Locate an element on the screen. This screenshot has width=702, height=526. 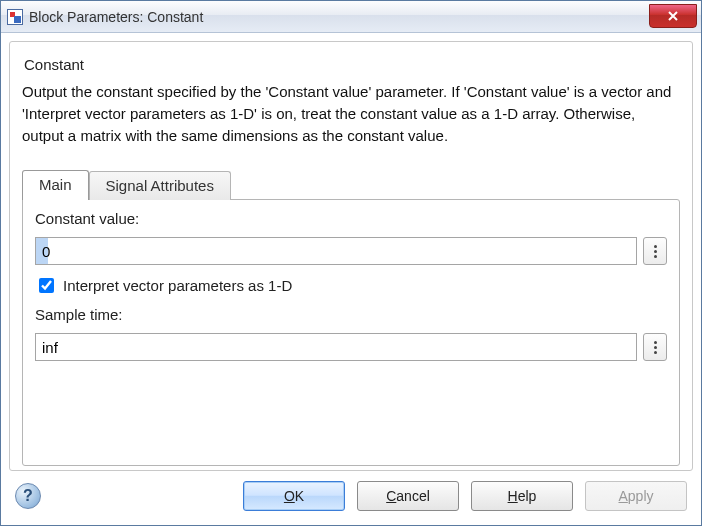
close-button is located at coordinates (673, 16).